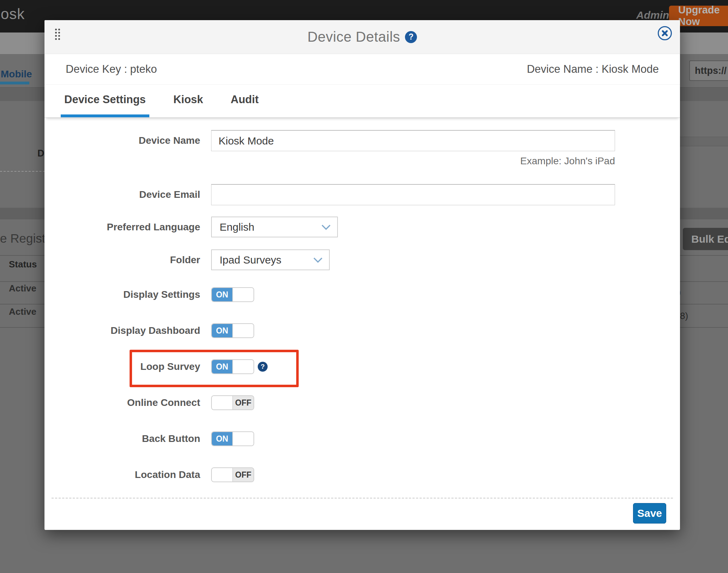 The height and width of the screenshot is (573, 728). Describe the element at coordinates (354, 37) in the screenshot. I see `modal-title: Device Details` at that location.